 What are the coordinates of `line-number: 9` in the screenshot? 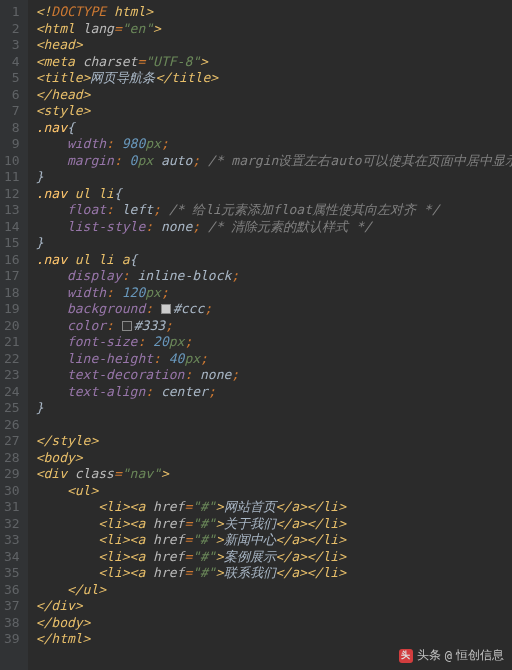 It's located at (12, 144).